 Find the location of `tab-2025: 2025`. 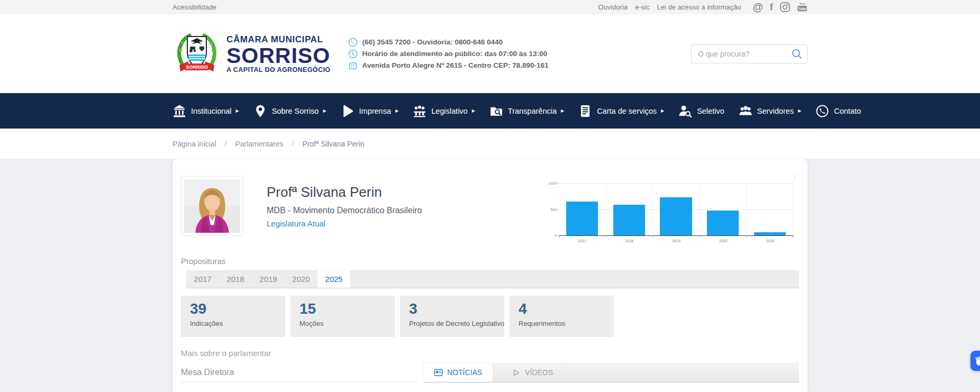

tab-2025: 2025 is located at coordinates (334, 279).